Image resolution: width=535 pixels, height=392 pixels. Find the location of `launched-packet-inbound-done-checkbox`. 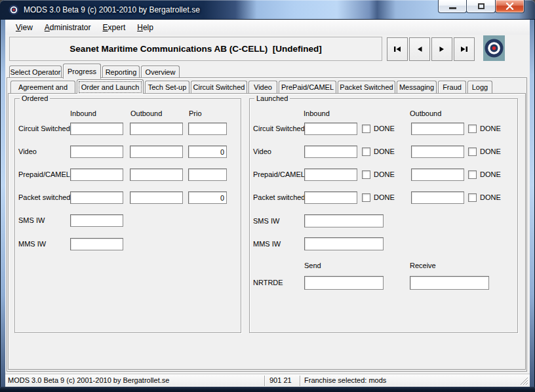

launched-packet-inbound-done-checkbox is located at coordinates (366, 198).